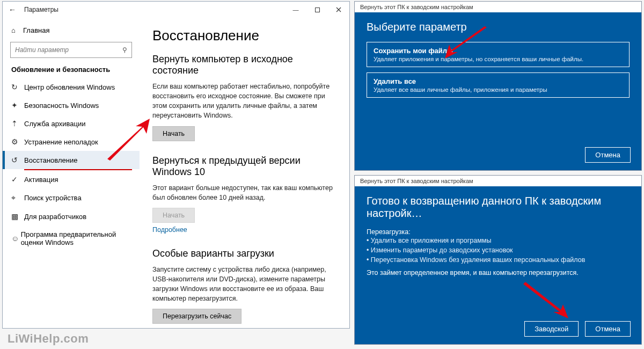  Describe the element at coordinates (245, 194) in the screenshot. I see `goback-section: Вернуться к предыдущей версии Windows 10…` at that location.